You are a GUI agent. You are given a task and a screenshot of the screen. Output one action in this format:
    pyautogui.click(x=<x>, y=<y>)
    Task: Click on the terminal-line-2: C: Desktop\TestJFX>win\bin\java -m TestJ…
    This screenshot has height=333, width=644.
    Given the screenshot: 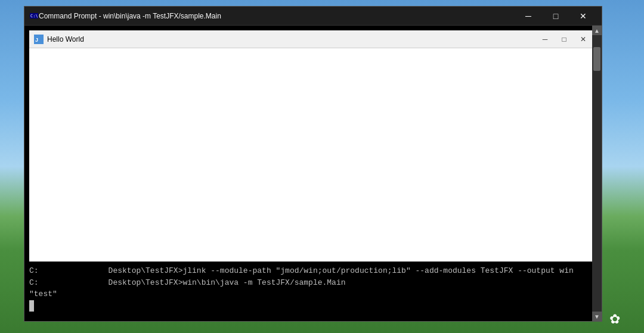 What is the action you would take?
    pyautogui.click(x=313, y=283)
    